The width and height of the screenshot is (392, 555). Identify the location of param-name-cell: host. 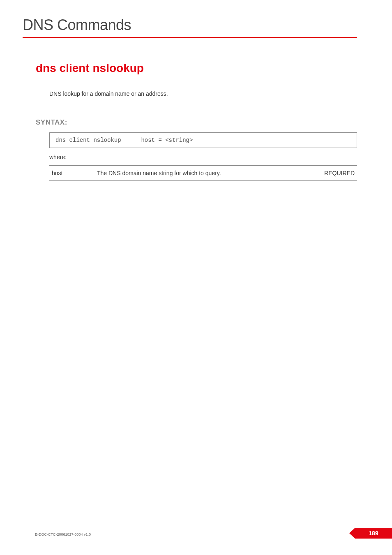
(72, 173).